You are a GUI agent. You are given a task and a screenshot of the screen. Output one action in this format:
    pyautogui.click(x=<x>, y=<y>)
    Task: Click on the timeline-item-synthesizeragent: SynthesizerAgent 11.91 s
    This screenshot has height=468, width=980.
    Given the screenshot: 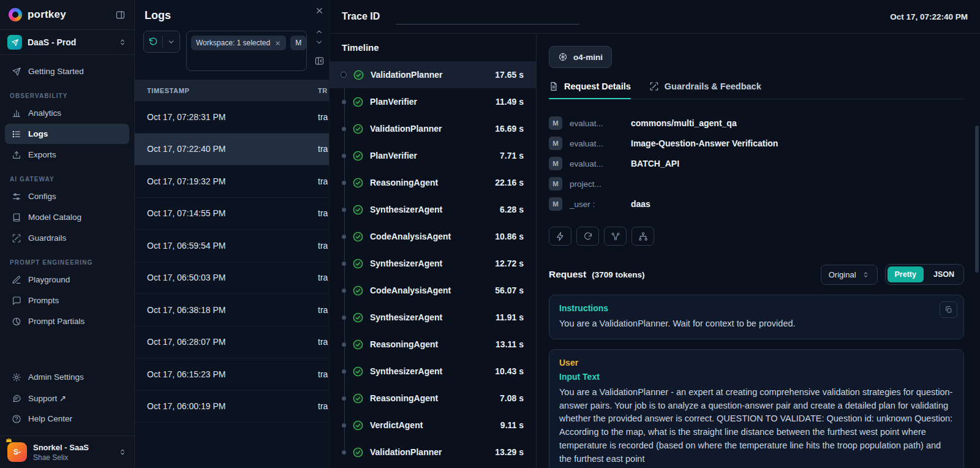 What is the action you would take?
    pyautogui.click(x=432, y=317)
    